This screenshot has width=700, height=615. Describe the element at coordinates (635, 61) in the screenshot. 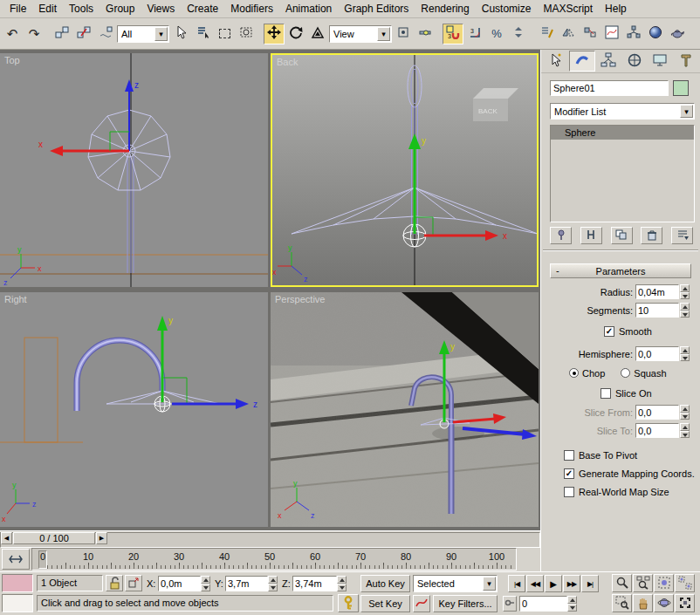

I see `tab-motion` at that location.